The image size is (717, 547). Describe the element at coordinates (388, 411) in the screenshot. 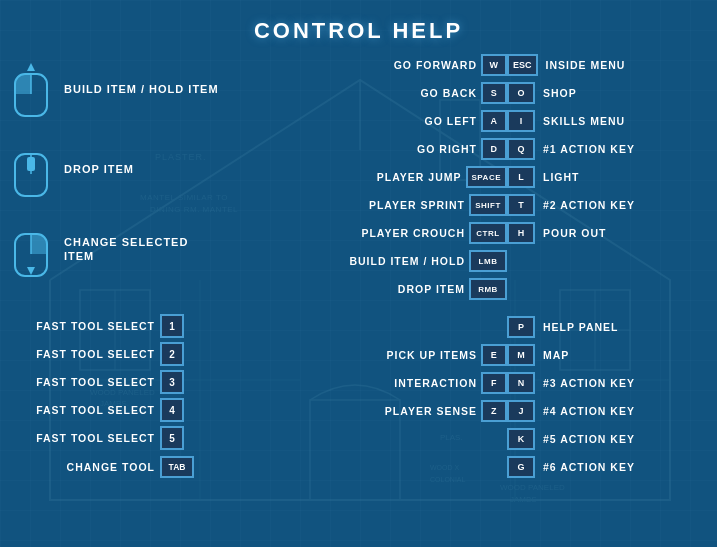

I see `key-row-sense: PLAYER SENSE Z` at that location.